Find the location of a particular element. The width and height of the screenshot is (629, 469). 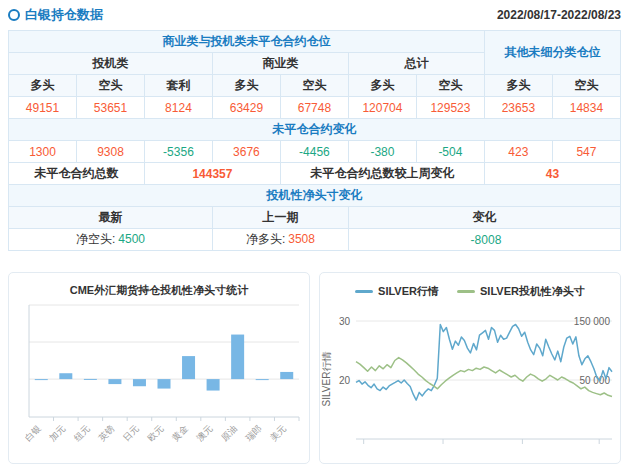

svg-text: 纽元 is located at coordinates (82, 433).